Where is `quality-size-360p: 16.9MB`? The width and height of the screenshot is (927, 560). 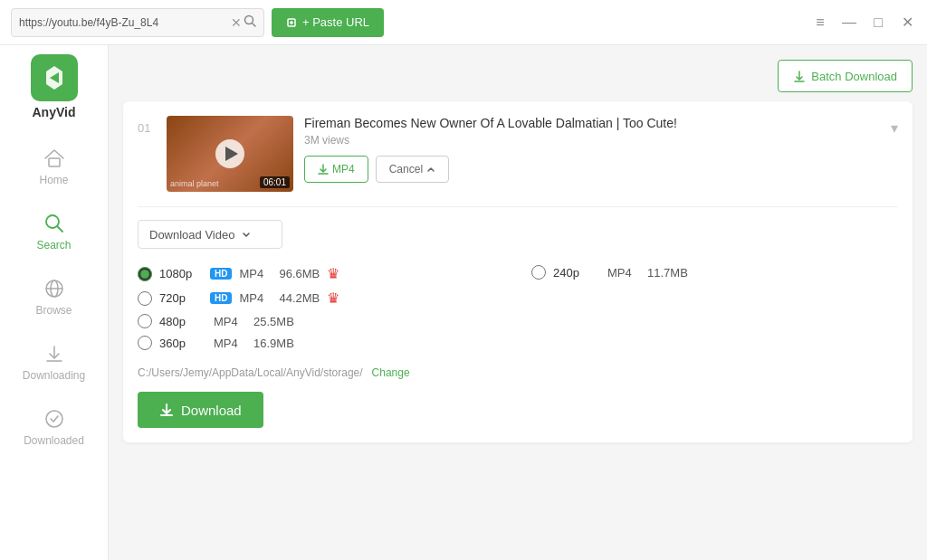
quality-size-360p: 16.9MB is located at coordinates (273, 344).